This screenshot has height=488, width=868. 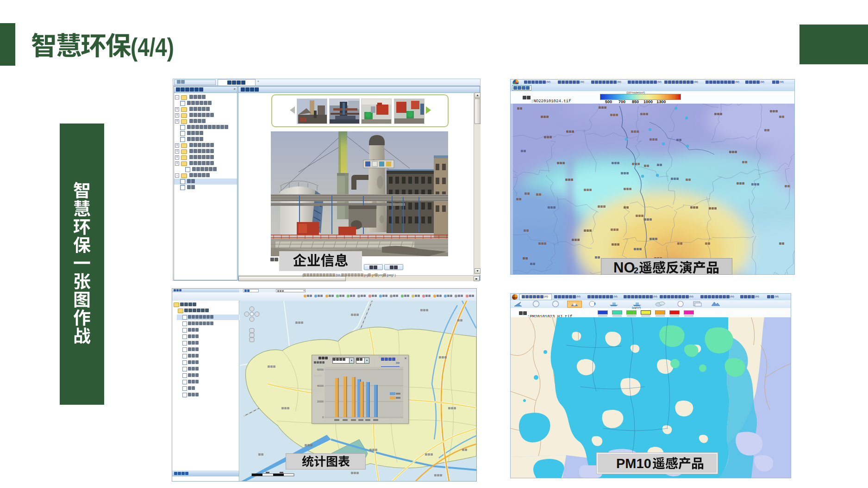 I want to click on svg-text: (4/4), so click(x=152, y=47).